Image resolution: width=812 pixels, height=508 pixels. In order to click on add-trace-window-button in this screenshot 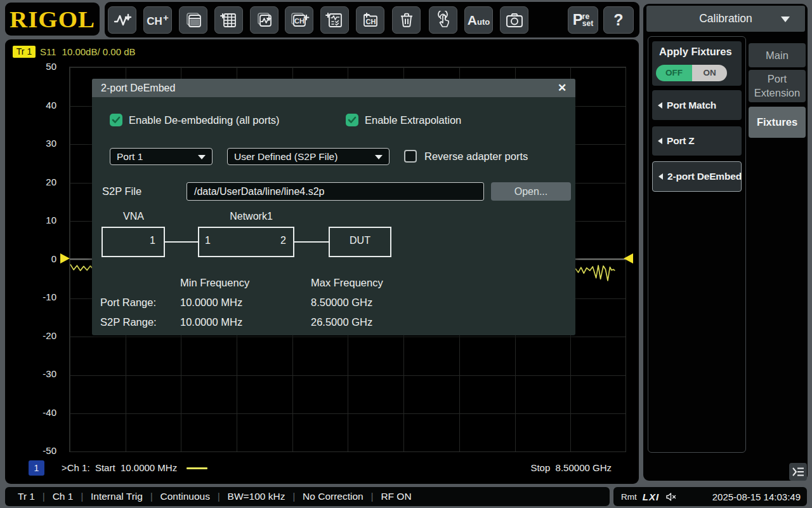, I will do `click(264, 20)`.